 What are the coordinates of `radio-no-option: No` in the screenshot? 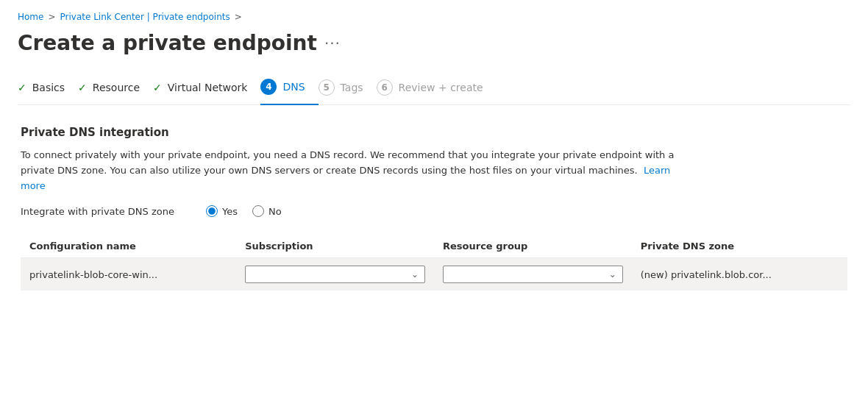 It's located at (267, 211).